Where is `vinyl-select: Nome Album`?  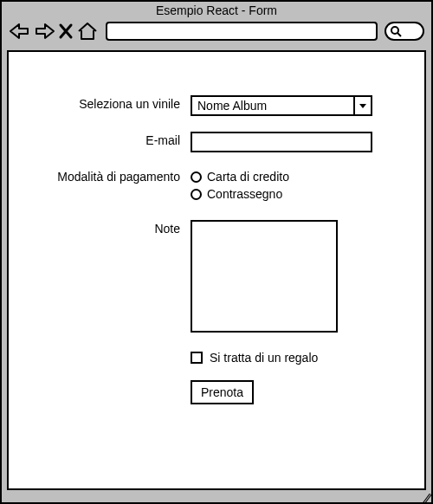 vinyl-select: Nome Album is located at coordinates (281, 106).